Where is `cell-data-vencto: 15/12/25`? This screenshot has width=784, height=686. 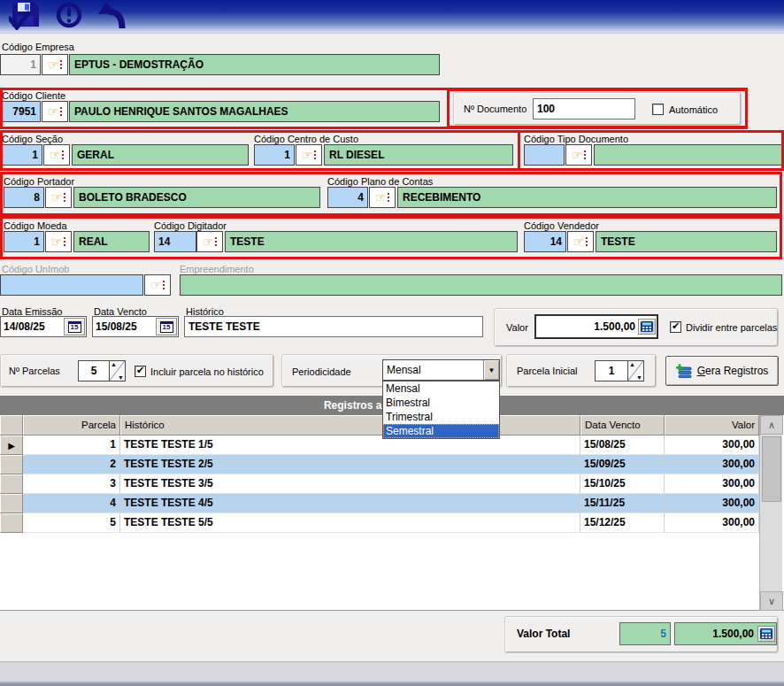
cell-data-vencto: 15/12/25 is located at coordinates (623, 523).